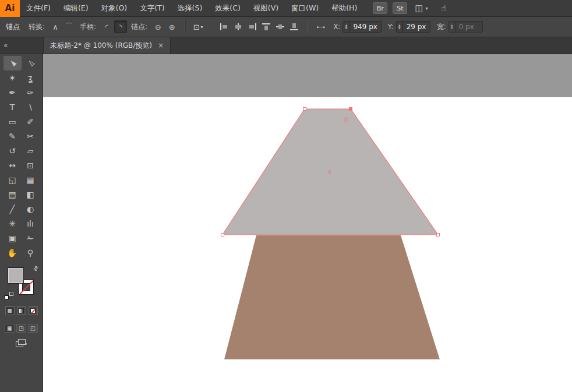  I want to click on scissors-tool: ✂, so click(30, 136).